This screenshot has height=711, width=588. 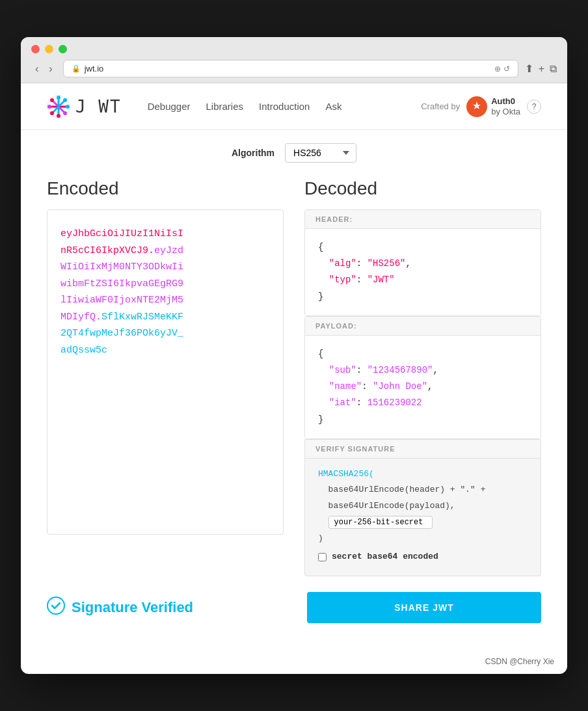 I want to click on watermark: CSDN @Cherry Xie, so click(x=294, y=662).